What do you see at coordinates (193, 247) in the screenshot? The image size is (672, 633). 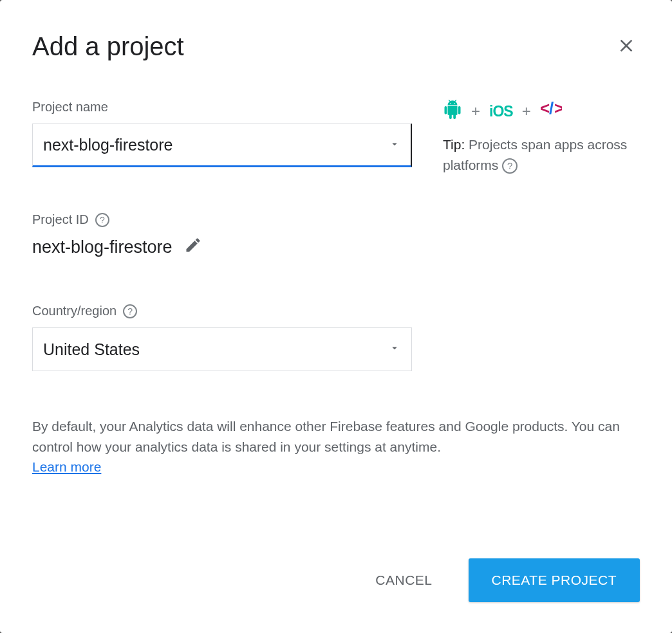 I see `edit-icon` at bounding box center [193, 247].